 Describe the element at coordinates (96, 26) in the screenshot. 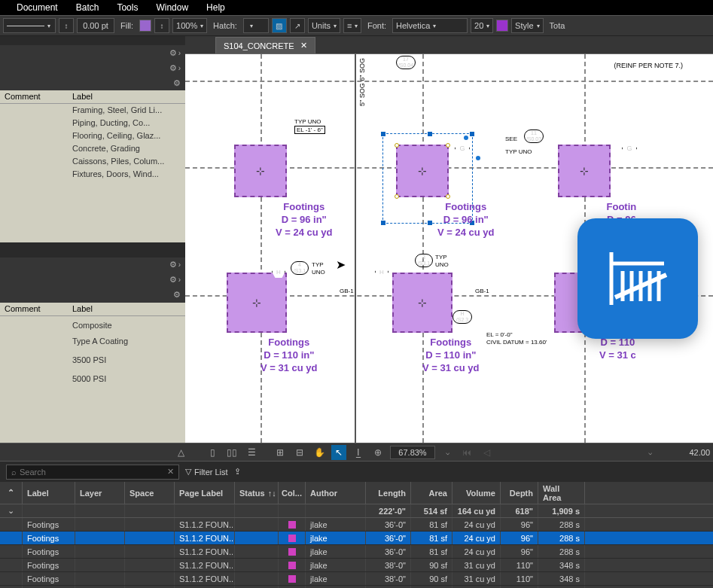

I see `point-size-input` at that location.